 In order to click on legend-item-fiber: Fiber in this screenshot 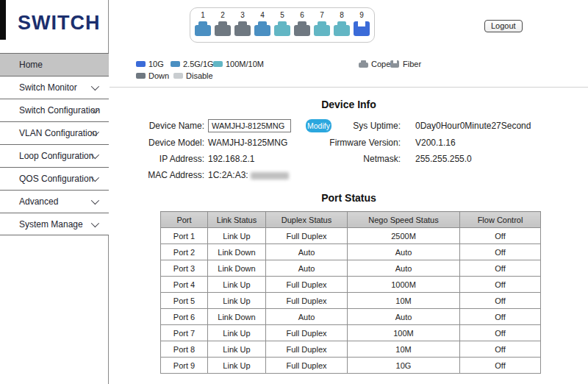, I will do `click(406, 64)`.